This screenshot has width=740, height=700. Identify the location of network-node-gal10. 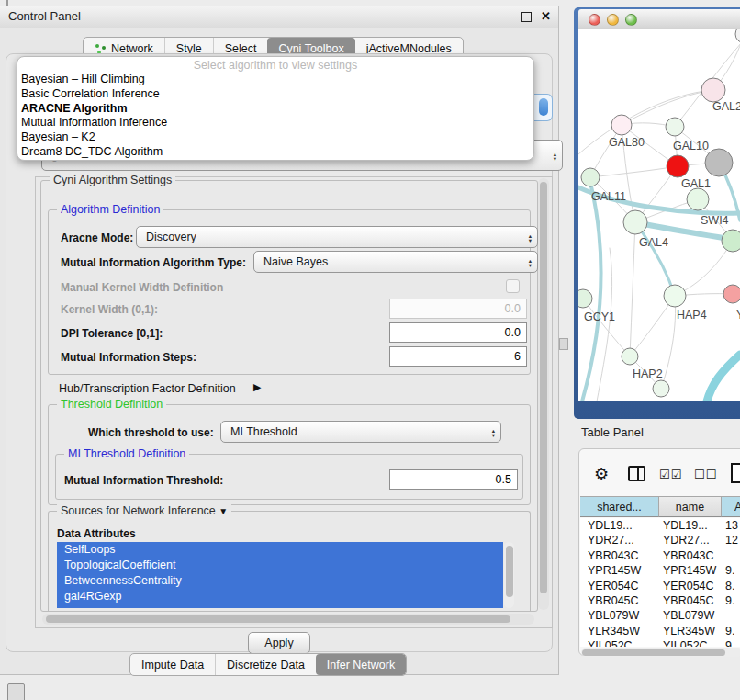
(675, 127).